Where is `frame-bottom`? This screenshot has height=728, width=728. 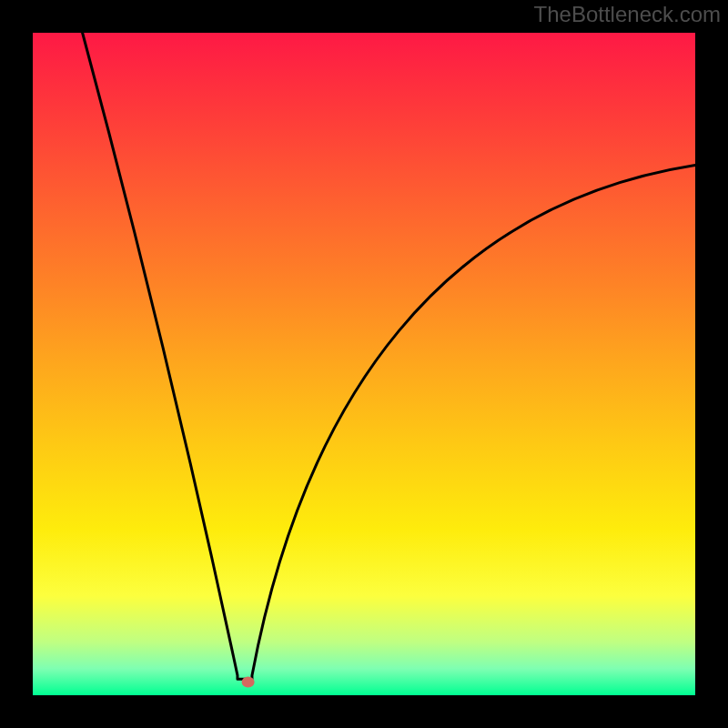
frame-bottom is located at coordinates (364, 712).